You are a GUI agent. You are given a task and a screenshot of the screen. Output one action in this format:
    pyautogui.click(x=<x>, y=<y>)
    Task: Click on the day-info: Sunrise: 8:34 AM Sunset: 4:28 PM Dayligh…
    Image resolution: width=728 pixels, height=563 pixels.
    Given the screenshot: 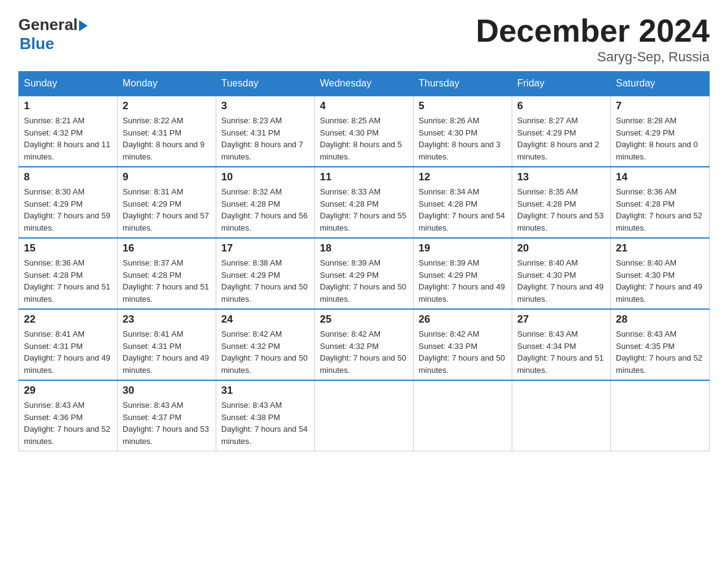 What is the action you would take?
    pyautogui.click(x=463, y=210)
    